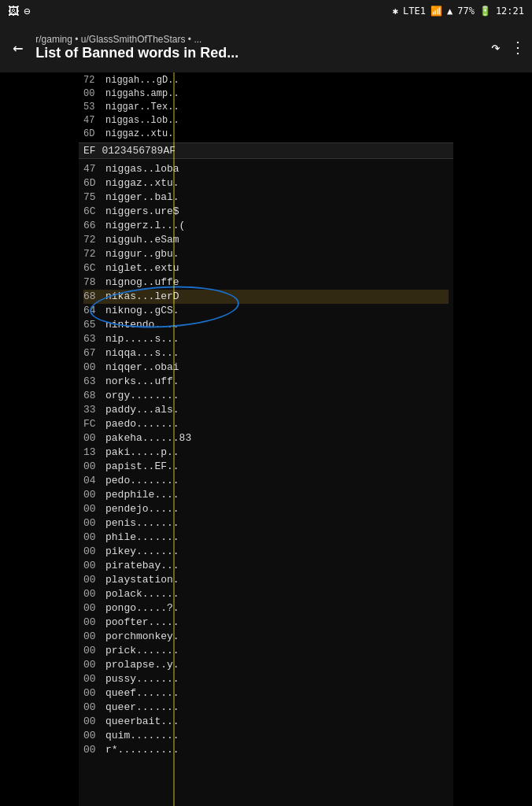 The height and width of the screenshot is (806, 532). What do you see at coordinates (266, 523) in the screenshot?
I see `code-line: 00penis.......` at bounding box center [266, 523].